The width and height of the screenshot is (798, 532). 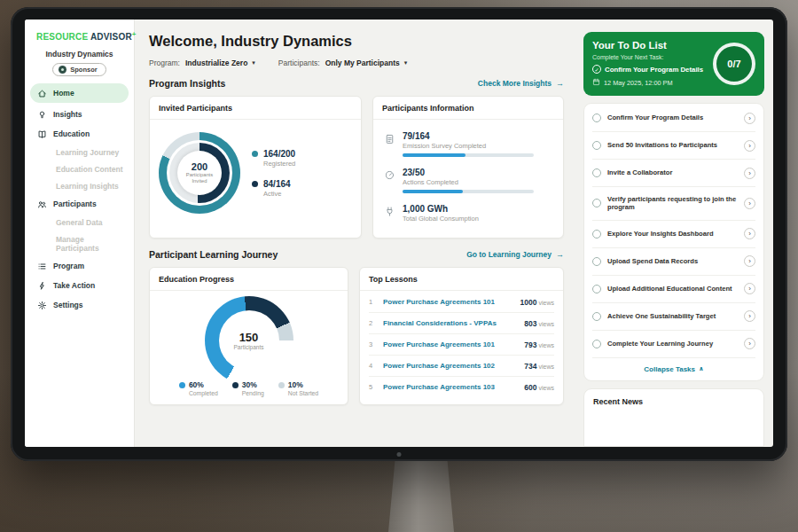 I want to click on sidebar-item-label: General Data, so click(x=79, y=223).